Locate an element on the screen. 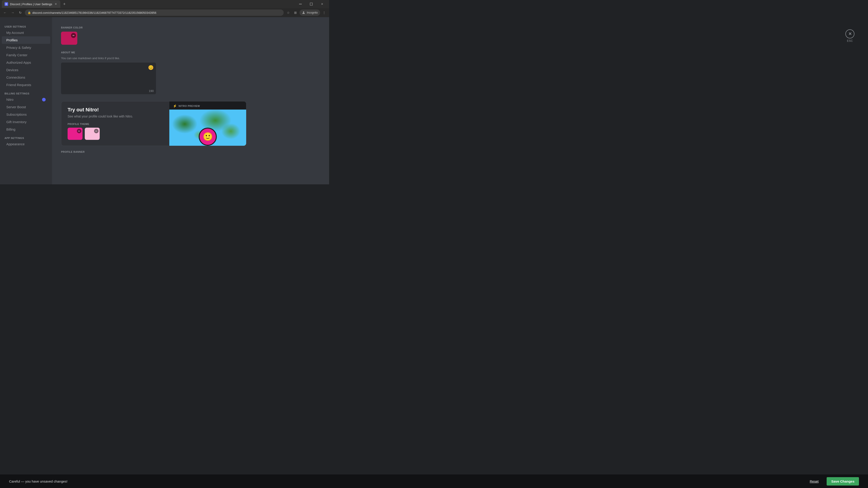  lock-icon: 🔒 is located at coordinates (29, 13).